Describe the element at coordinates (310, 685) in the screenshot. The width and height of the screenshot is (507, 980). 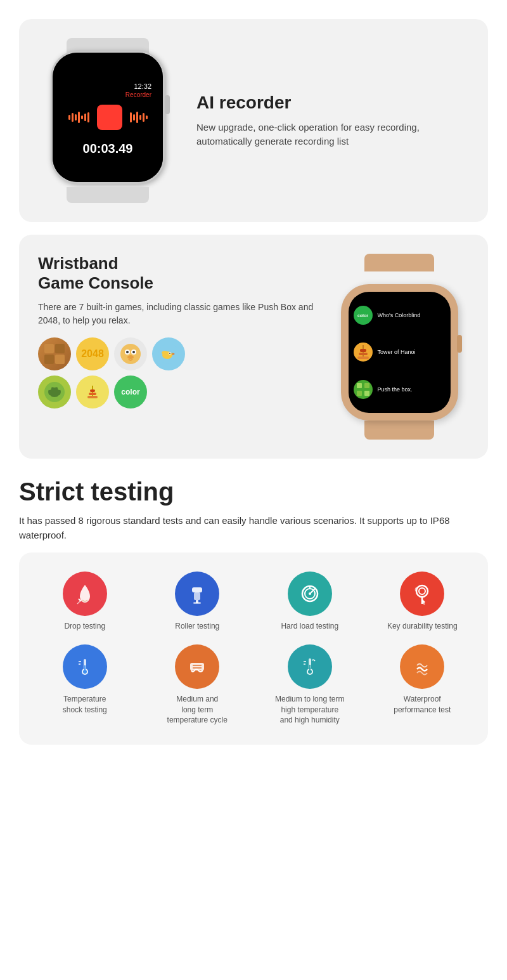
I see `test-item-humidity: Medium to long termhigh temperatureand h…` at that location.